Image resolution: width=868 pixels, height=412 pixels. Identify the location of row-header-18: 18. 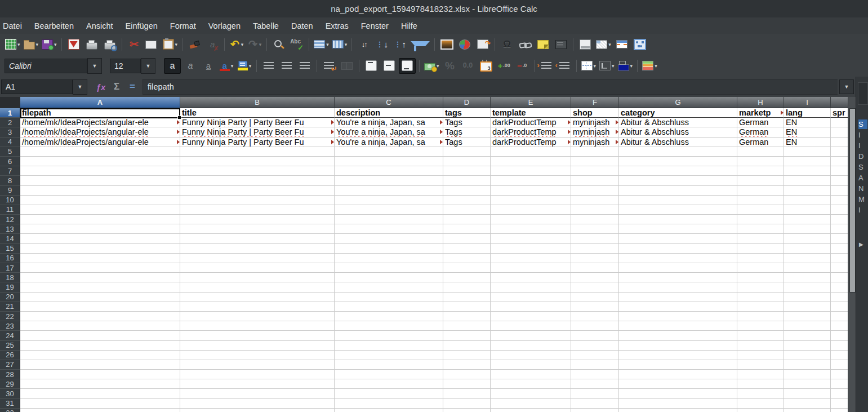
(10, 277).